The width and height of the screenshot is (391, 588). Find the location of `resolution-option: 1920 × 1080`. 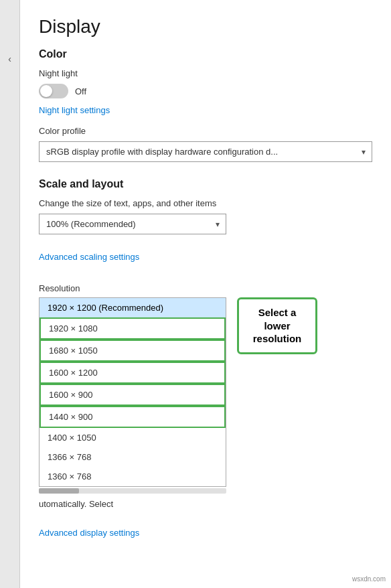

resolution-option: 1920 × 1080 is located at coordinates (133, 328).